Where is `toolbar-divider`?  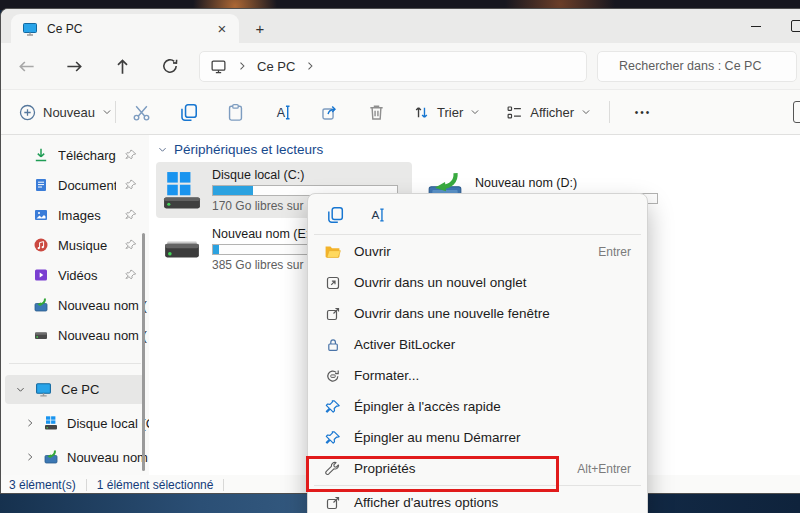 toolbar-divider is located at coordinates (610, 112).